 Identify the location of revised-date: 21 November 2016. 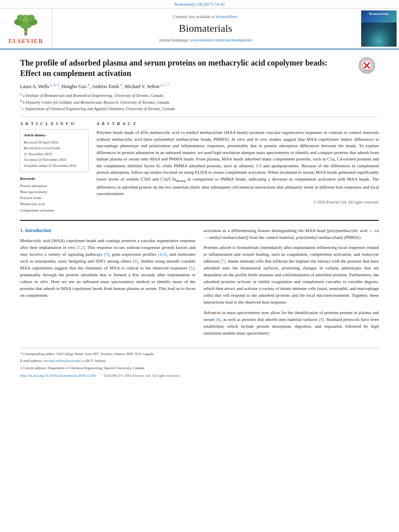
(54, 154).